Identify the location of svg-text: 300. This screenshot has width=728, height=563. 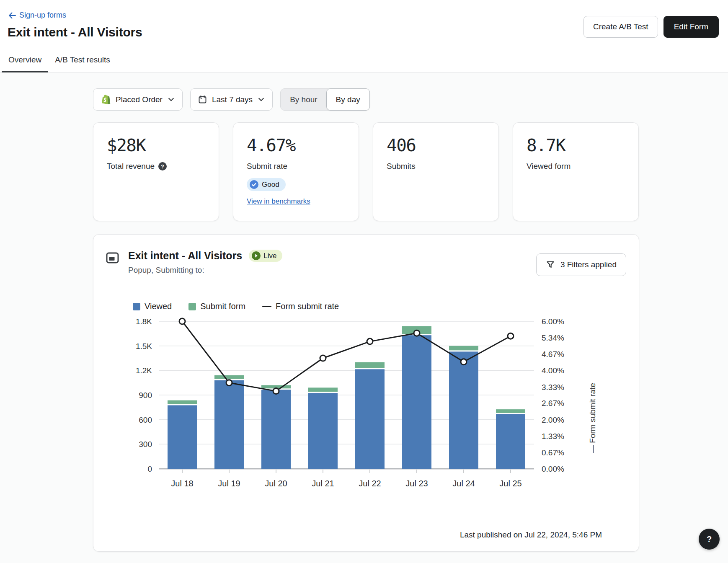
(145, 444).